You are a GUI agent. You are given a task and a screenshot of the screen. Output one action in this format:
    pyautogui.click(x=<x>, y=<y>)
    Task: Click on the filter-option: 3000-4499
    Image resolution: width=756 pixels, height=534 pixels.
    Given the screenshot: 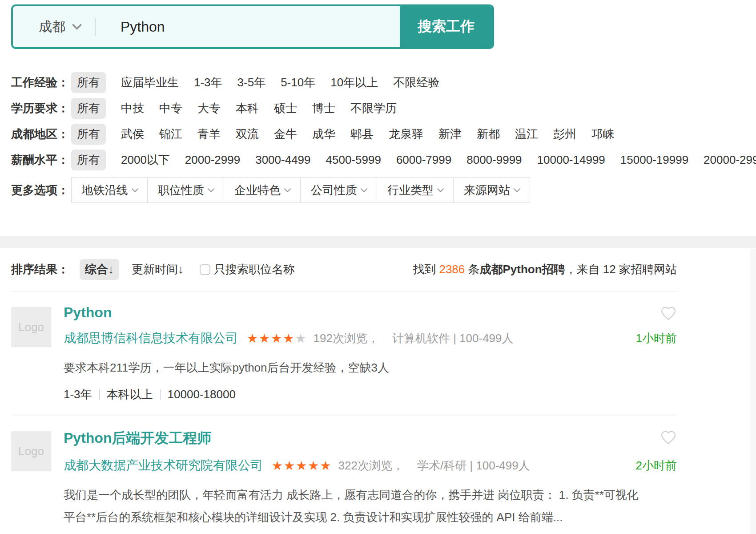 What is the action you would take?
    pyautogui.click(x=283, y=160)
    